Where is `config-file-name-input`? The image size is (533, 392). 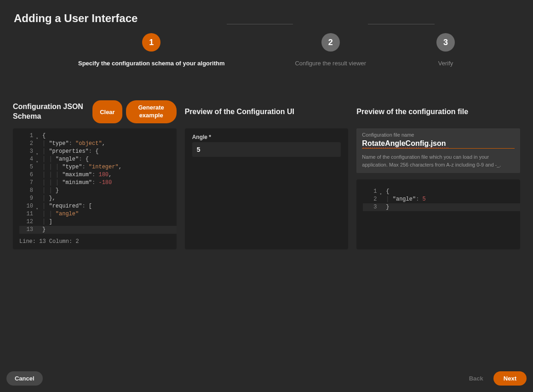 config-file-name-input is located at coordinates (438, 144).